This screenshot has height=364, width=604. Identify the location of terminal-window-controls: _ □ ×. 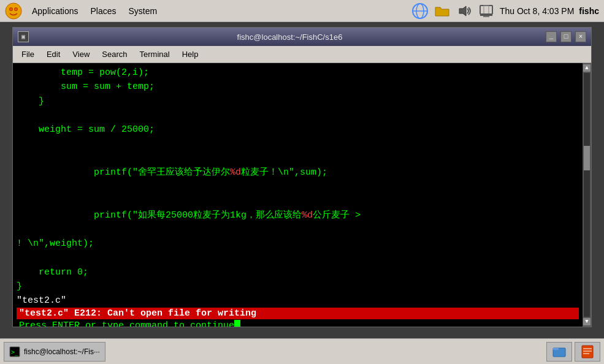
(566, 37).